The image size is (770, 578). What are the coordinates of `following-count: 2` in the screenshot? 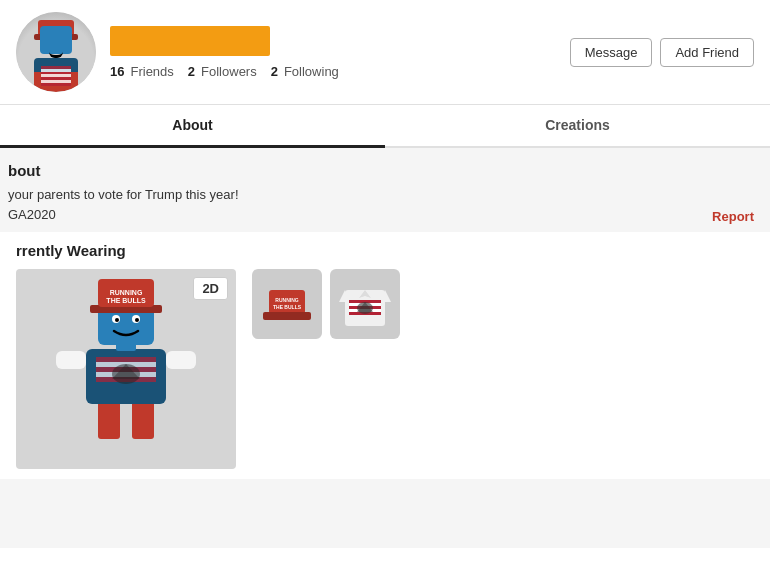 It's located at (274, 72).